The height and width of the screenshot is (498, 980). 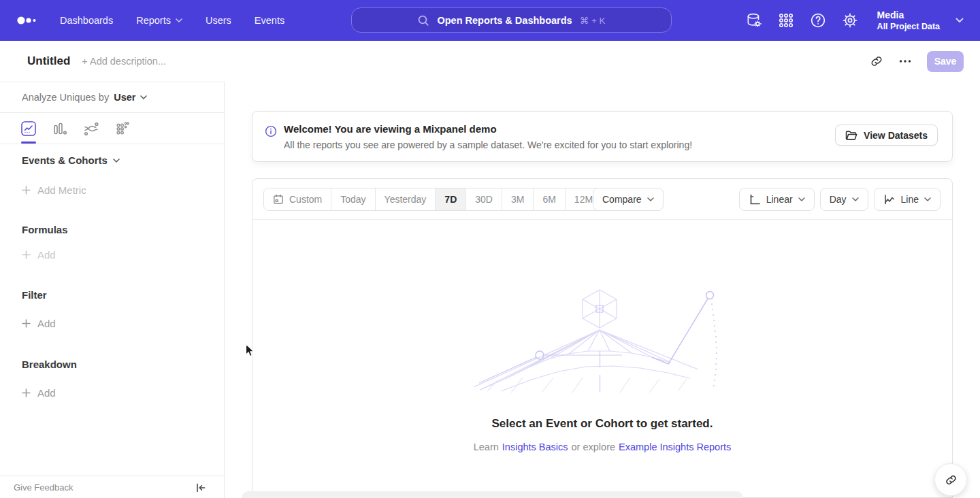 What do you see at coordinates (34, 295) in the screenshot?
I see `filter-label: Filter` at bounding box center [34, 295].